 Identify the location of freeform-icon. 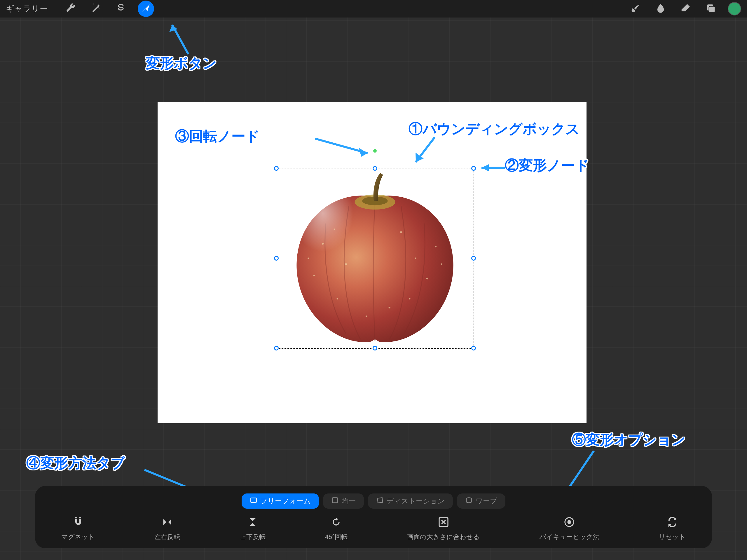
(254, 501).